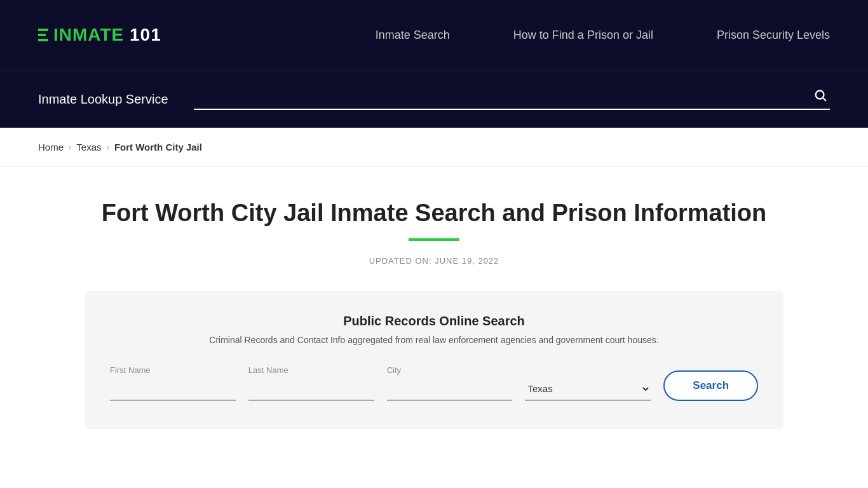  What do you see at coordinates (434, 99) in the screenshot?
I see `search-bar-section: Inmate Lookup Service` at bounding box center [434, 99].